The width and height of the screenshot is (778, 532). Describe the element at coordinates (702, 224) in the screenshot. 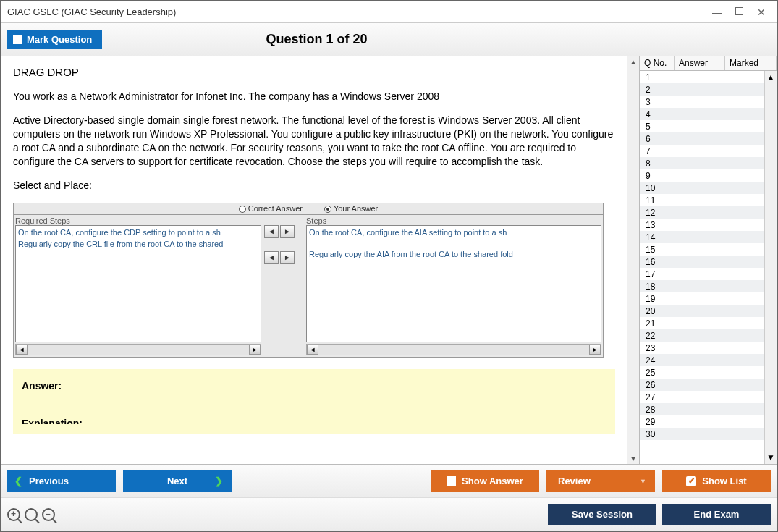

I see `question-row: 13` at that location.